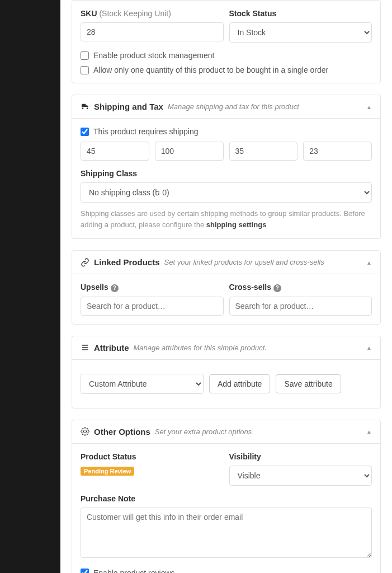 The height and width of the screenshot is (573, 392). Describe the element at coordinates (244, 262) in the screenshot. I see `linked-subtitle: Set your linked products for upsell and …` at that location.